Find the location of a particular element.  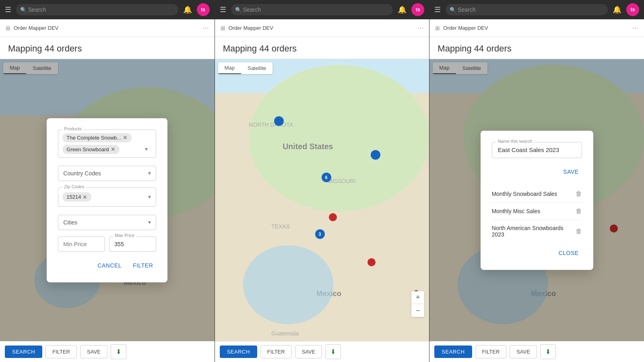

saved-search-1-name: Monthly Snowboard Sales is located at coordinates (525, 194).